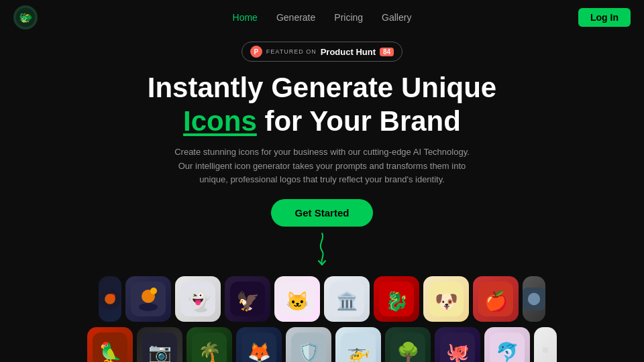 The width and height of the screenshot is (644, 362). I want to click on ph-featured-text: FEATURED ON, so click(291, 52).